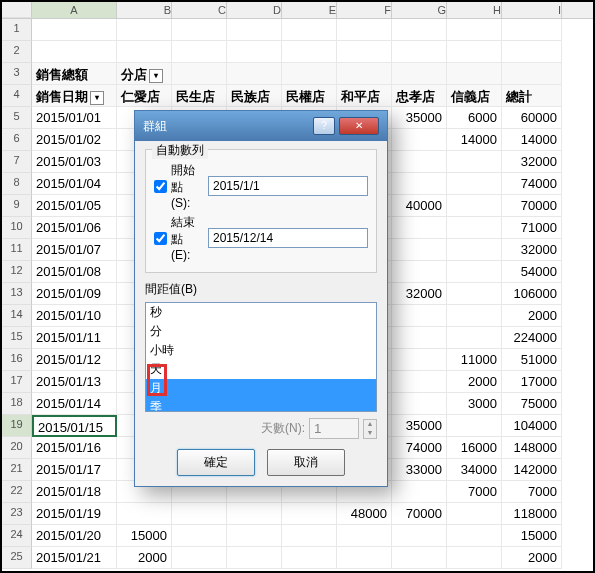 This screenshot has width=595, height=573. I want to click on cell: 2015/01/12, so click(74, 360).